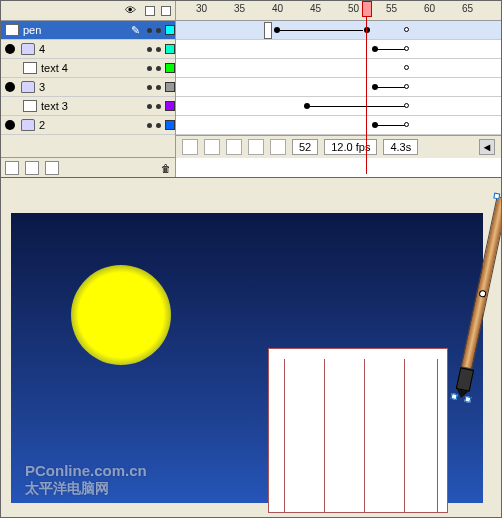 The height and width of the screenshot is (518, 502). What do you see at coordinates (86, 488) in the screenshot?
I see `watermark-line2: 太平洋电脑网` at bounding box center [86, 488].